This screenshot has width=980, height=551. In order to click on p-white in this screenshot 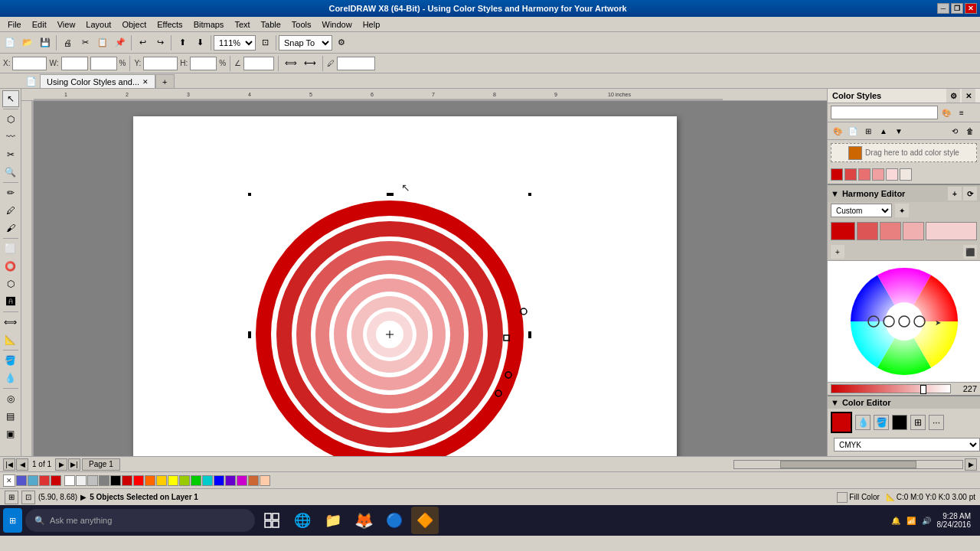, I will do `click(70, 481)`.